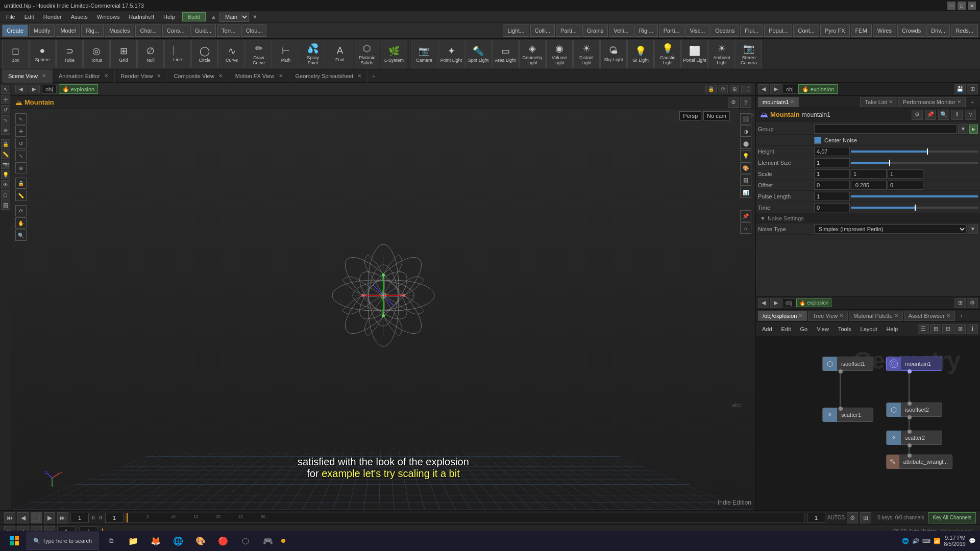 The image size is (980, 551). What do you see at coordinates (835, 31) in the screenshot?
I see `tab-pyro: Pyro FX` at bounding box center [835, 31].